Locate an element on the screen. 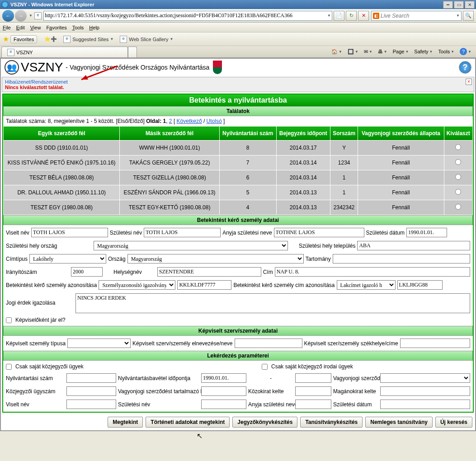  close-window-button: ✕ is located at coordinates (470, 5).